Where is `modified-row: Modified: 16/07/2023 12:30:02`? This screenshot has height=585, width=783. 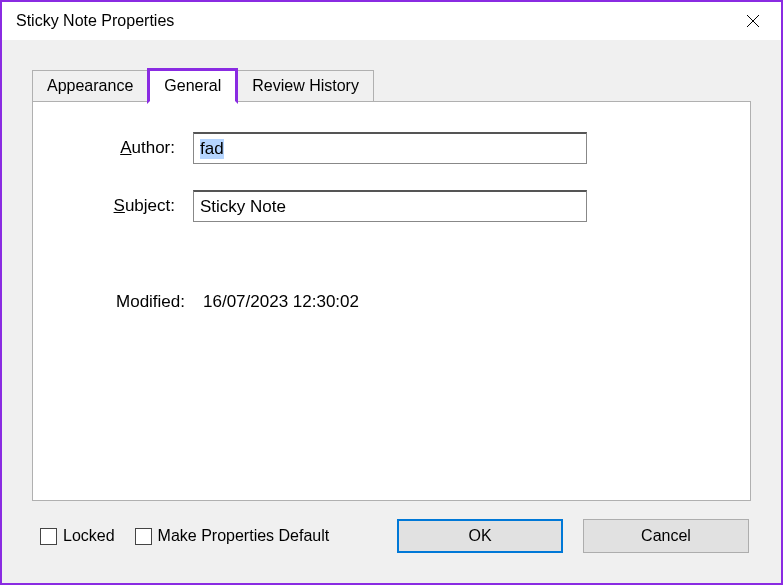
modified-row: Modified: 16/07/2023 12:30:02 is located at coordinates (392, 302).